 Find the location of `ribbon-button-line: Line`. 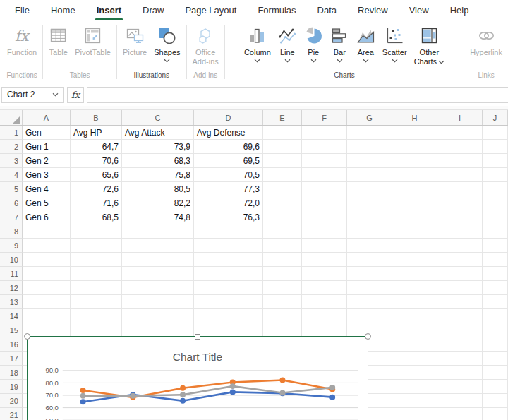

ribbon-button-line: Line is located at coordinates (288, 42).